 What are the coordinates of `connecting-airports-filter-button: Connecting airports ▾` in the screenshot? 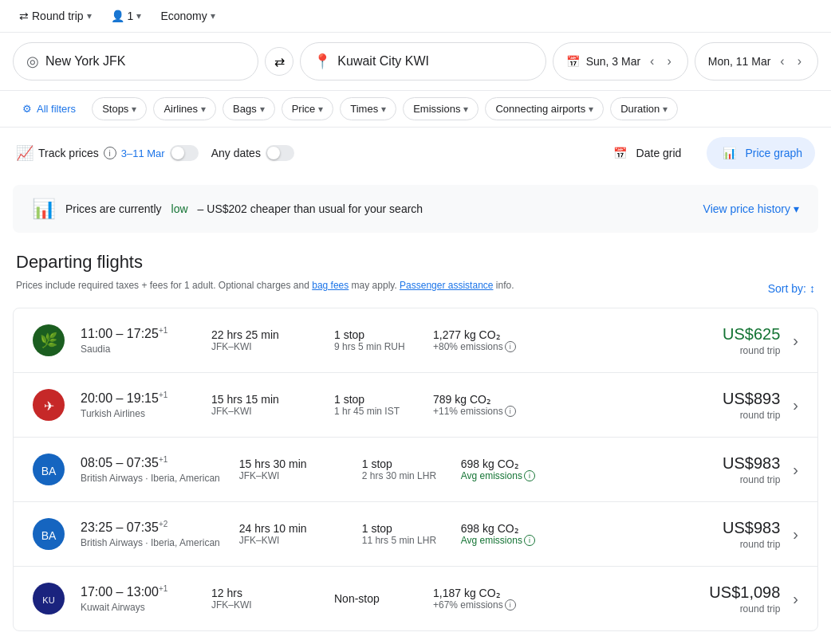 It's located at (544, 108).